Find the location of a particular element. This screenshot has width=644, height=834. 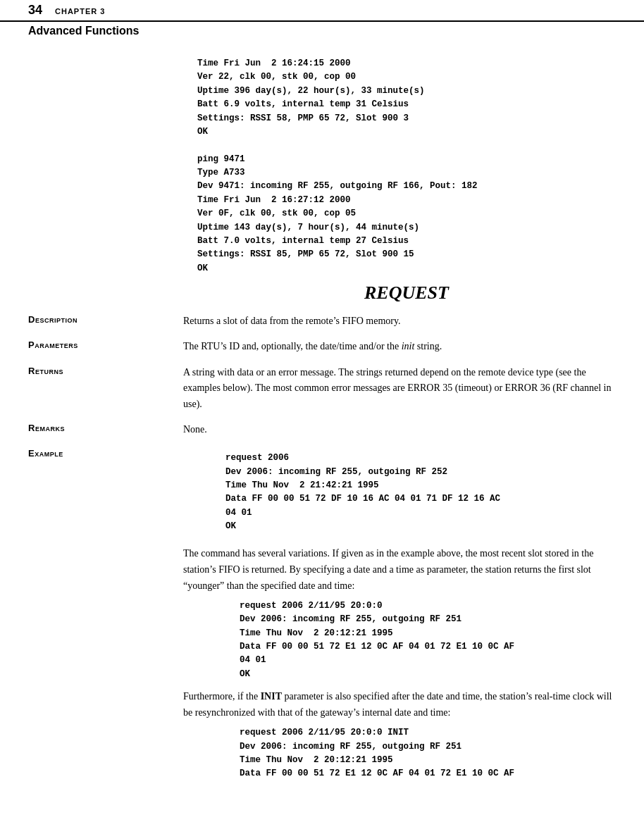

parameters-label: Parameters is located at coordinates (106, 347).